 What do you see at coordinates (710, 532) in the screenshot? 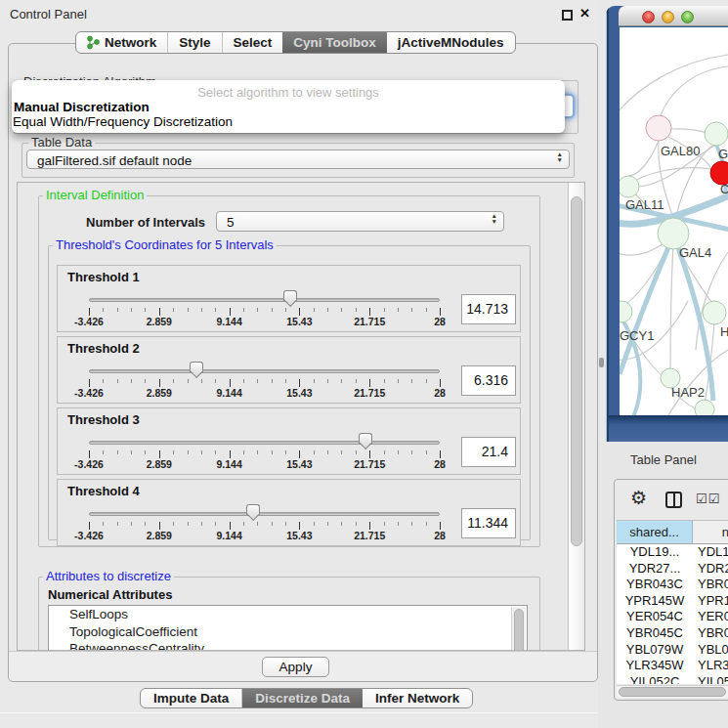
I see `column-header-name: name` at bounding box center [710, 532].